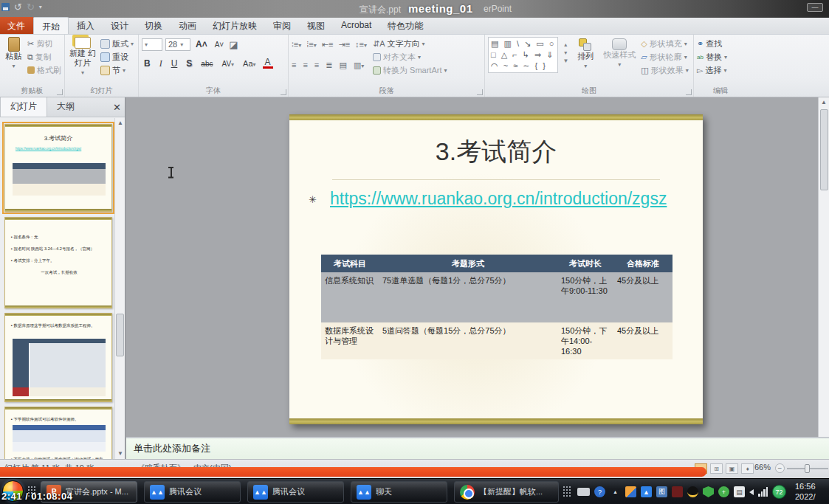  What do you see at coordinates (709, 491) in the screenshot?
I see `tray-shield-icon` at bounding box center [709, 491].